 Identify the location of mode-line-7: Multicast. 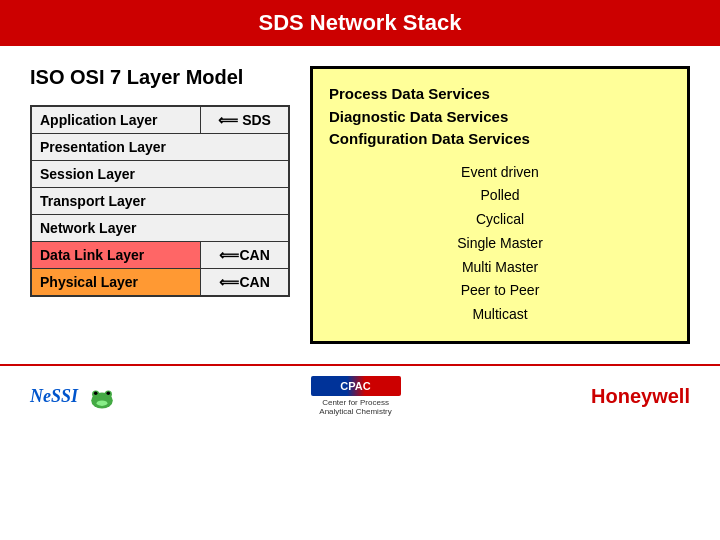
(500, 315).